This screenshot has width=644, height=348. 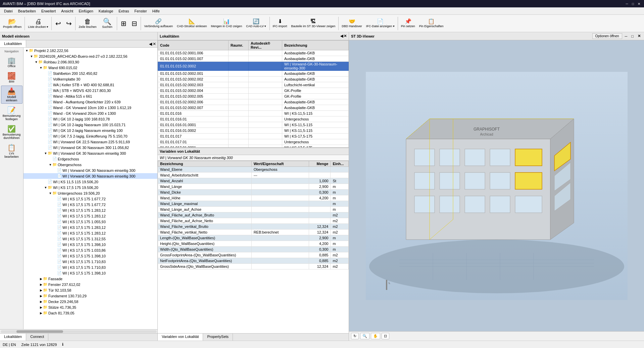 What do you see at coordinates (12, 113) in the screenshot?
I see `nav-bemusterung-festlegen: 📝 Bemusterung festlegen` at bounding box center [12, 113].